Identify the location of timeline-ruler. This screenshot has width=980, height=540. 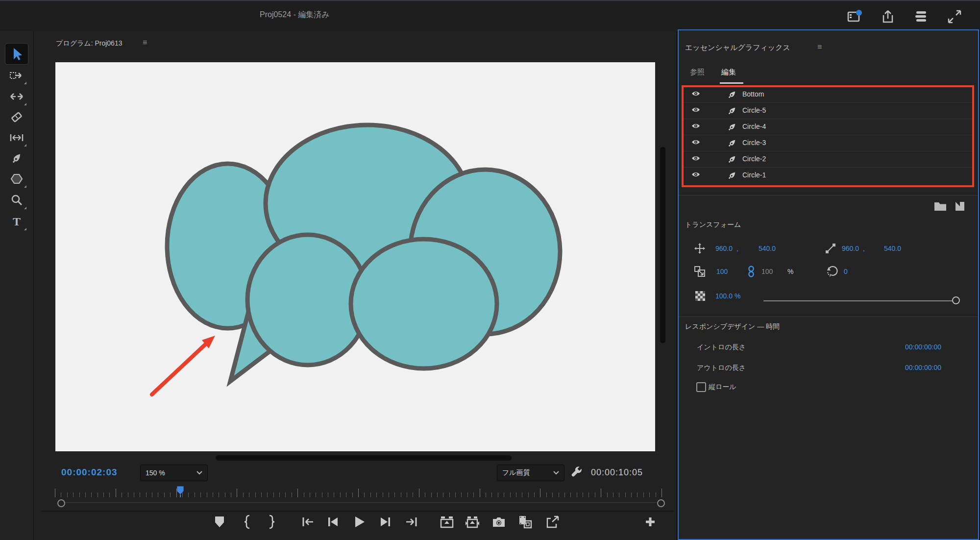
(359, 493).